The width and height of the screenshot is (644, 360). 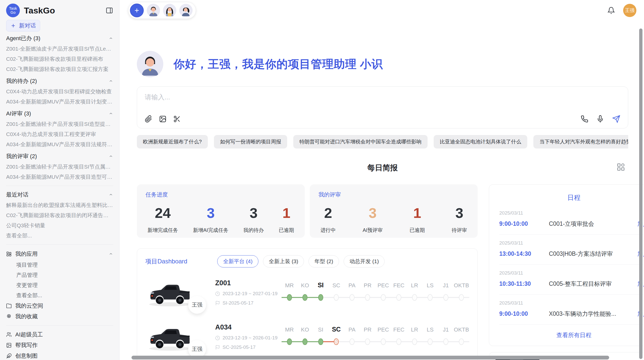 I want to click on dashboard-filter-chip: 全新平台 (4), so click(x=238, y=261).